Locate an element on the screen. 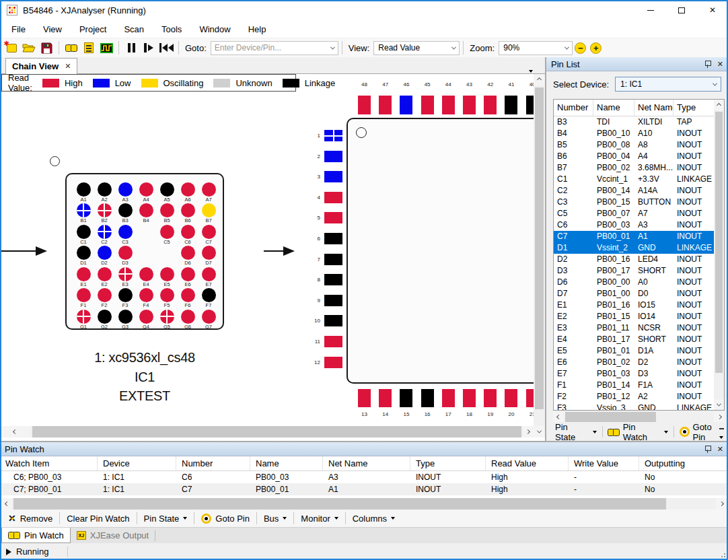 This screenshot has height=560, width=728. zoom-in-button: + is located at coordinates (596, 48).